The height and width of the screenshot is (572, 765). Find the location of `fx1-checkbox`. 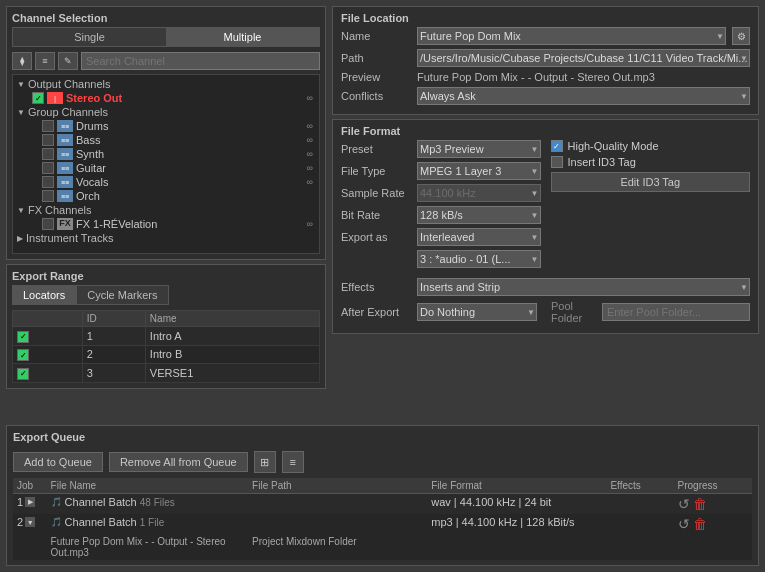

fx1-checkbox is located at coordinates (48, 224).